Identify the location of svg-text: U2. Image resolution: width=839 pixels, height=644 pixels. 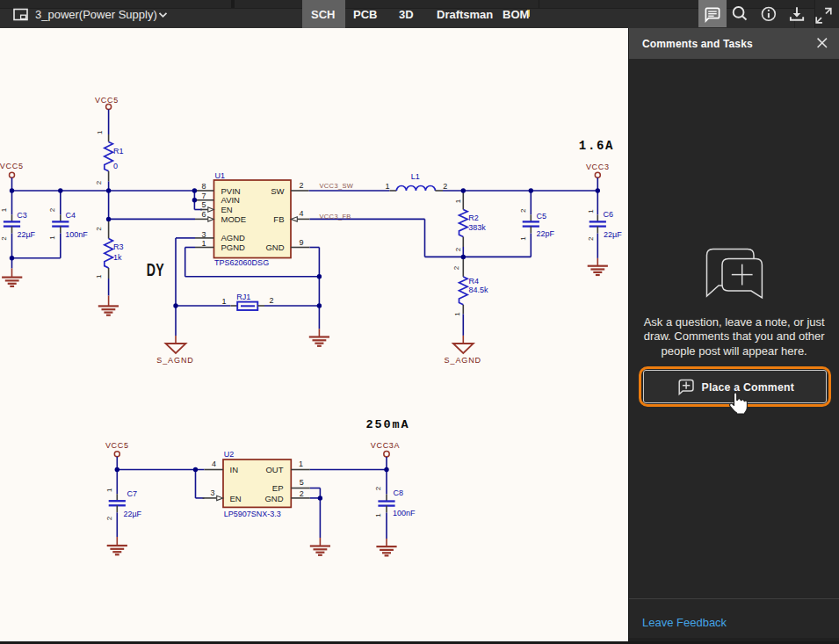
(229, 454).